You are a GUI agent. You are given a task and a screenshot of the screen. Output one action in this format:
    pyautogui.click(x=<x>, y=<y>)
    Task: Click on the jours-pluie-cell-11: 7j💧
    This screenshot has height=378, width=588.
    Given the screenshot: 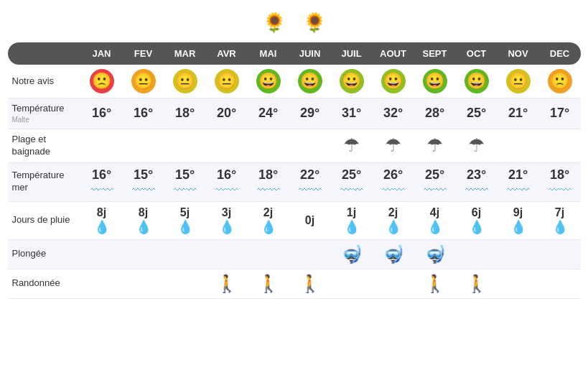 What is the action you would take?
    pyautogui.click(x=560, y=220)
    